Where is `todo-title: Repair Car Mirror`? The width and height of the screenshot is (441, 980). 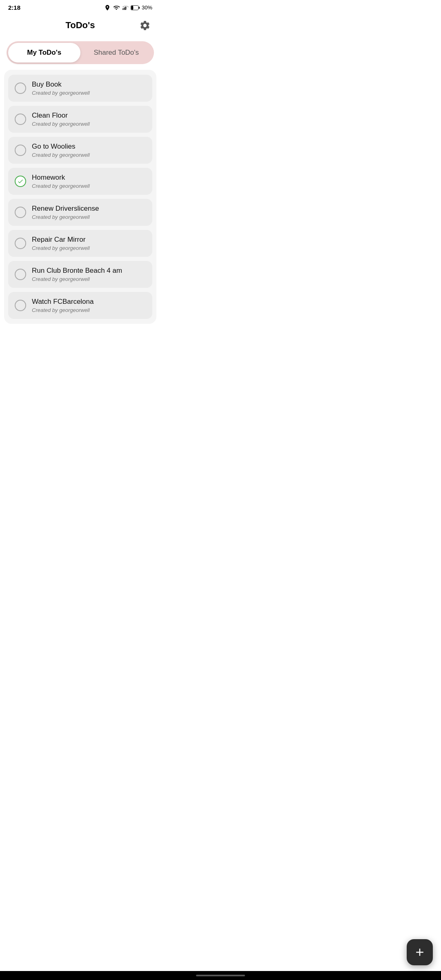 todo-title: Repair Car Mirror is located at coordinates (61, 240).